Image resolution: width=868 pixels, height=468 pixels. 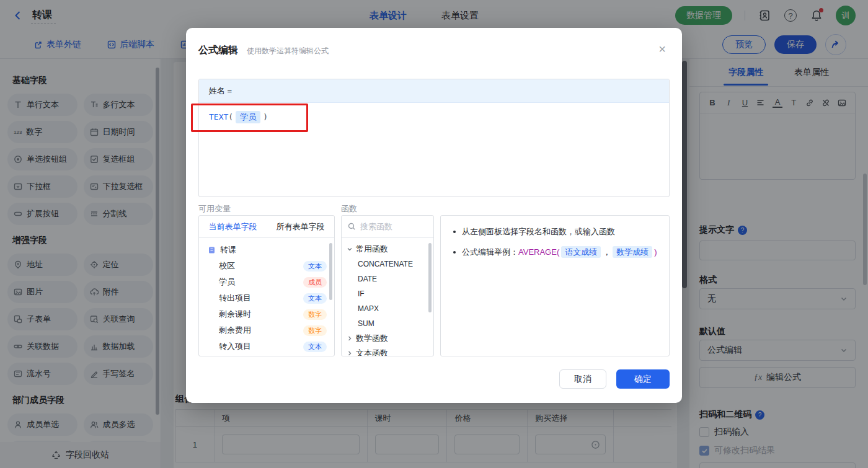 I want to click on function-item: MAPX, so click(x=388, y=309).